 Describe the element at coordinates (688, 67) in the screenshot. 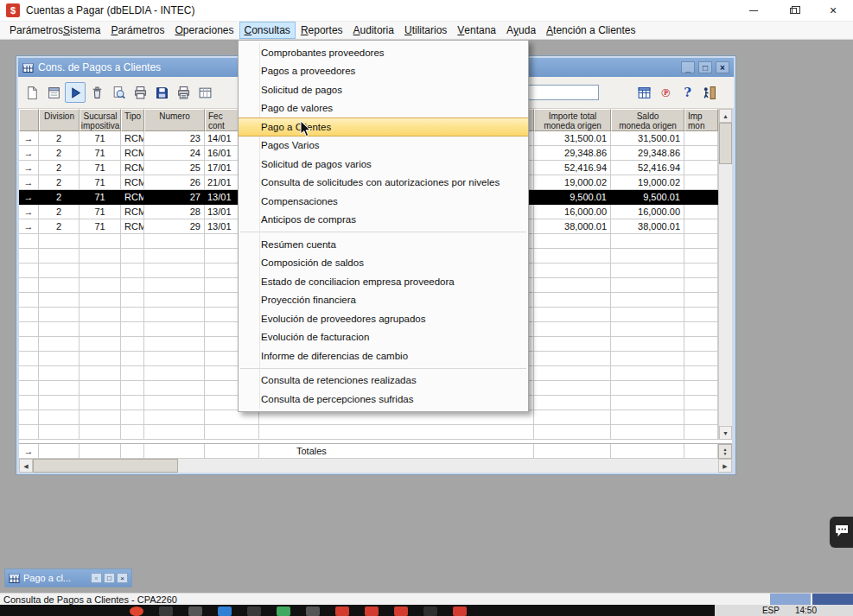

I see `child-minimize-button: _` at that location.